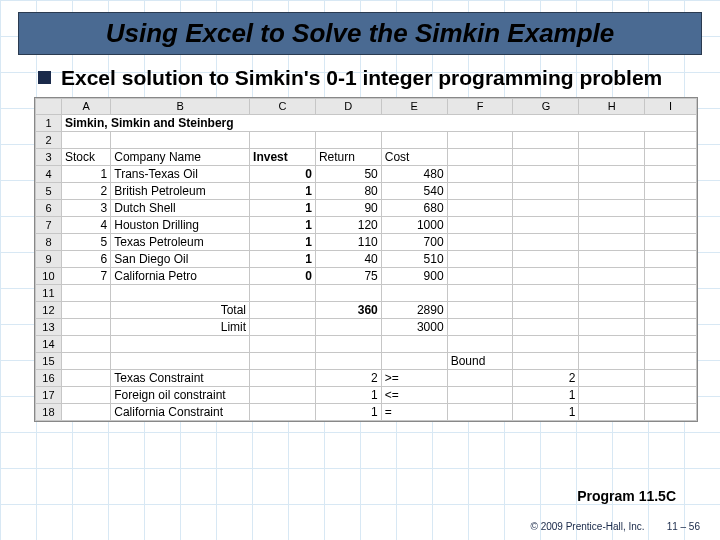  I want to click on square-bullet-icon, so click(44, 78).